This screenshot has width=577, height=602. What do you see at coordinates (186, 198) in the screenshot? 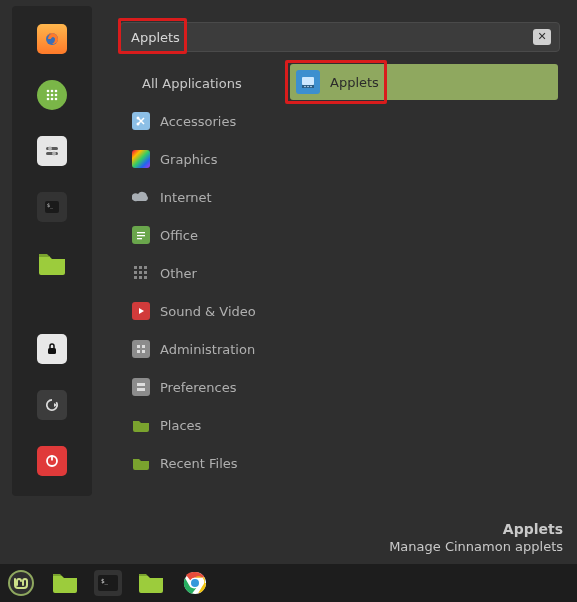
I see `category-label: Internet` at bounding box center [186, 198].